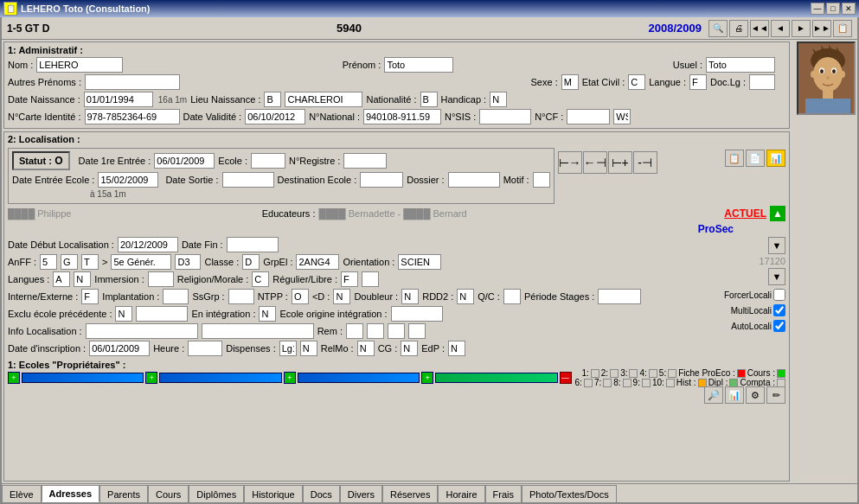 This screenshot has width=859, height=504. What do you see at coordinates (267, 314) in the screenshot?
I see `en-integration-input` at bounding box center [267, 314].